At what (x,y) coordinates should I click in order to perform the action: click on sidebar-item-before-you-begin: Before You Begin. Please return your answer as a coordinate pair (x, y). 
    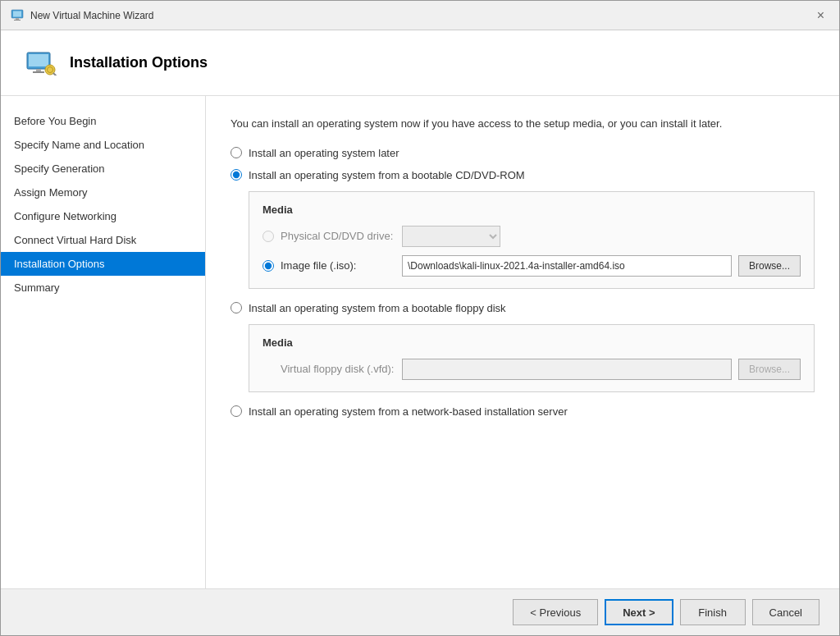
    Looking at the image, I should click on (103, 121).